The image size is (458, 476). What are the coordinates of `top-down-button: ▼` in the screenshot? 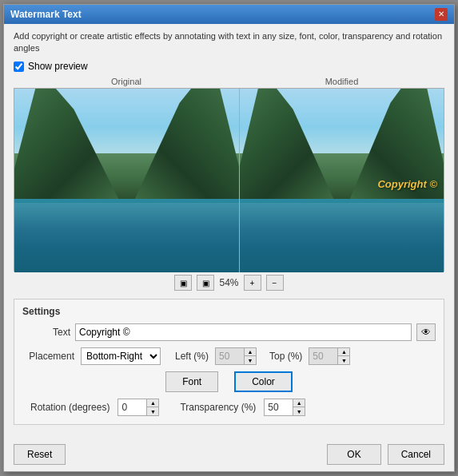 It's located at (344, 360).